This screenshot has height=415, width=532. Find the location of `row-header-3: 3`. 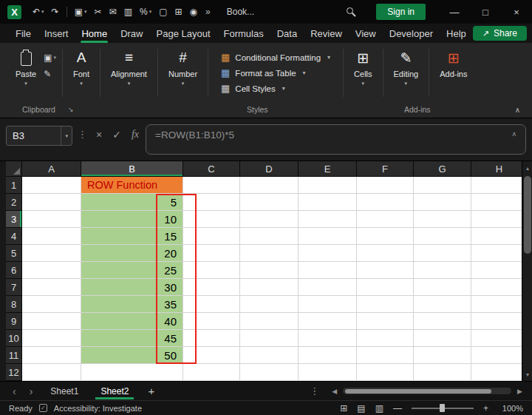

row-header-3: 3 is located at coordinates (14, 219).